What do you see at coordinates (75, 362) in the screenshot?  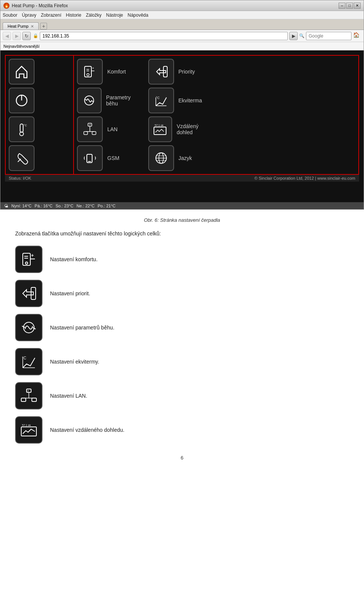 I see `ekviterma-list-label: Nastavení ekvitermy.` at bounding box center [75, 362].